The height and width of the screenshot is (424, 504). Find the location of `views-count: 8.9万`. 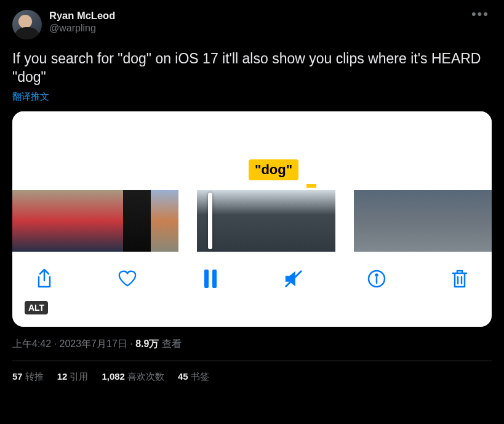

views-count: 8.9万 is located at coordinates (147, 343).